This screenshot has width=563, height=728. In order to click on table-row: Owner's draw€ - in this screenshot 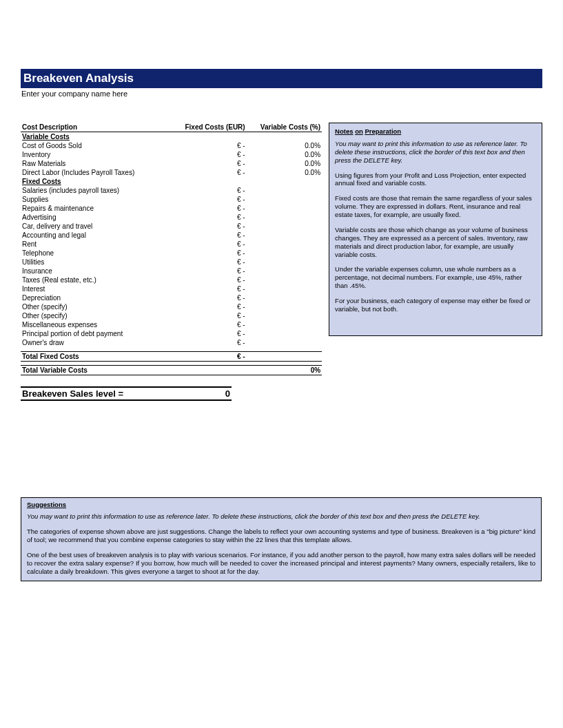, I will do `click(171, 343)`.